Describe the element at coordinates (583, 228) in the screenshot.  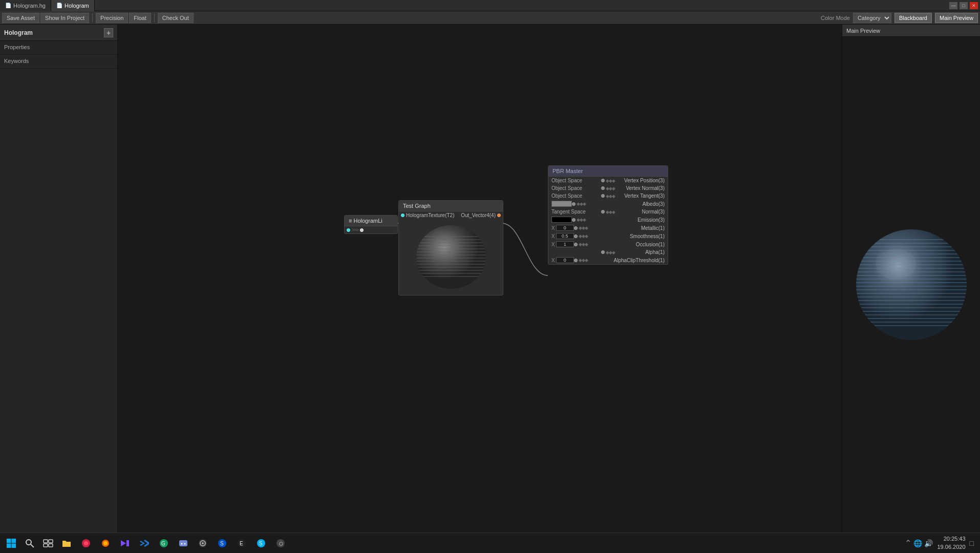
I see `arrows-metallic: ◆◆◆` at that location.